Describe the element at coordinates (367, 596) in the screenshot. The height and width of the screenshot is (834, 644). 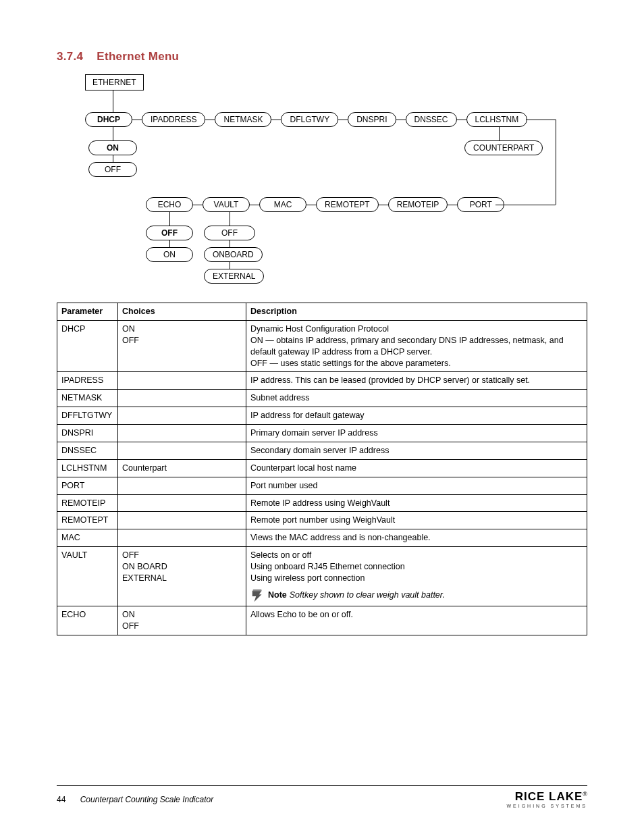
I see `note-text: Softkey shown to clear weigh vault batte…` at that location.